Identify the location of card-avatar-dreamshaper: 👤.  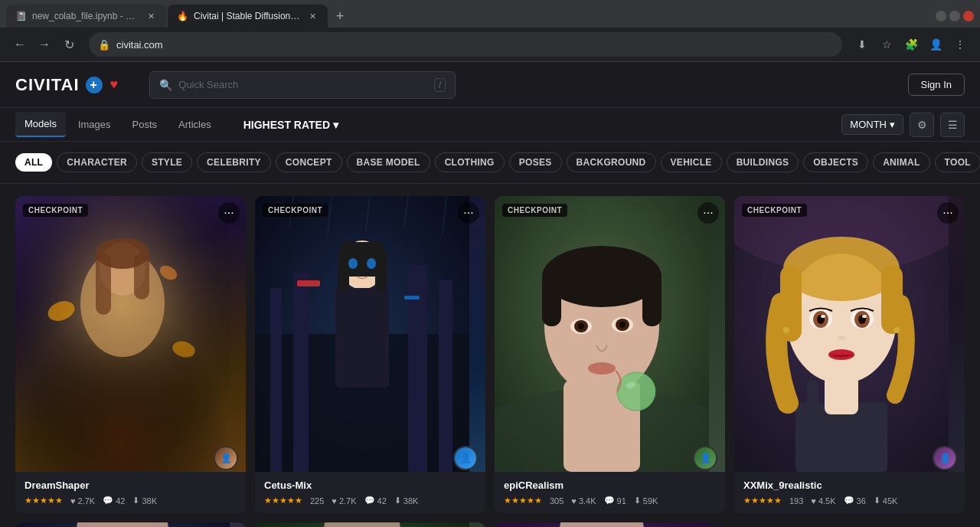
(226, 458).